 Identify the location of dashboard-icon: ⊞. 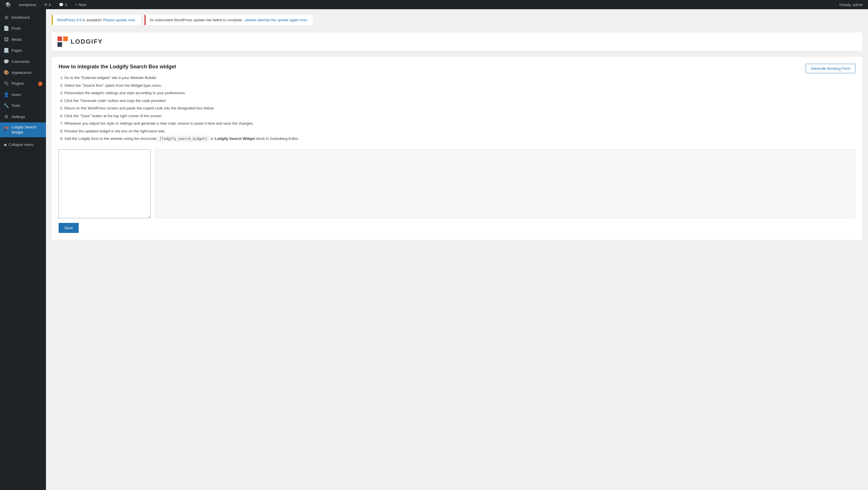
(6, 18).